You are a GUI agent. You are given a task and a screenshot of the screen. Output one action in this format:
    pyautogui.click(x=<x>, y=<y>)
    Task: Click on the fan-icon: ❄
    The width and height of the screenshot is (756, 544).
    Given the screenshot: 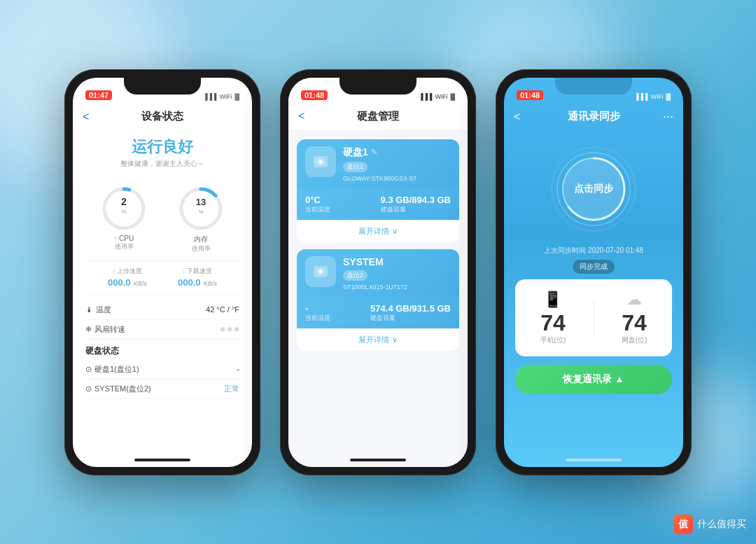 What is the action you would take?
    pyautogui.click(x=88, y=329)
    